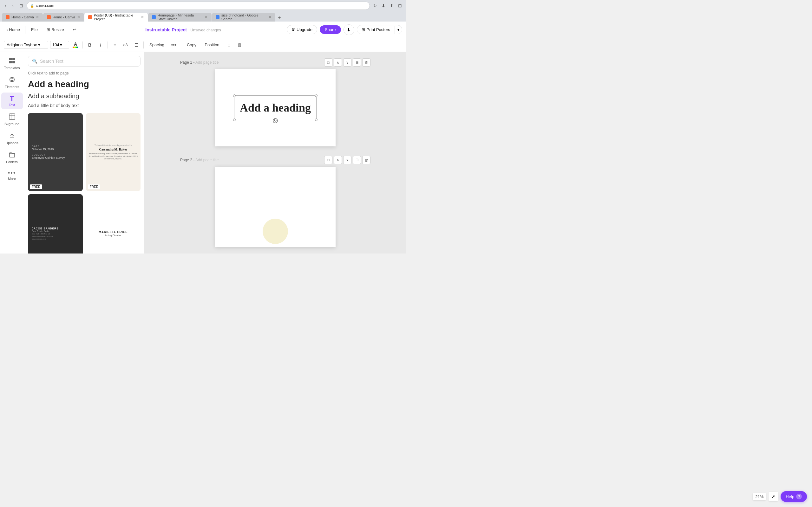  What do you see at coordinates (212, 45) in the screenshot?
I see `position-button: Position` at bounding box center [212, 45].